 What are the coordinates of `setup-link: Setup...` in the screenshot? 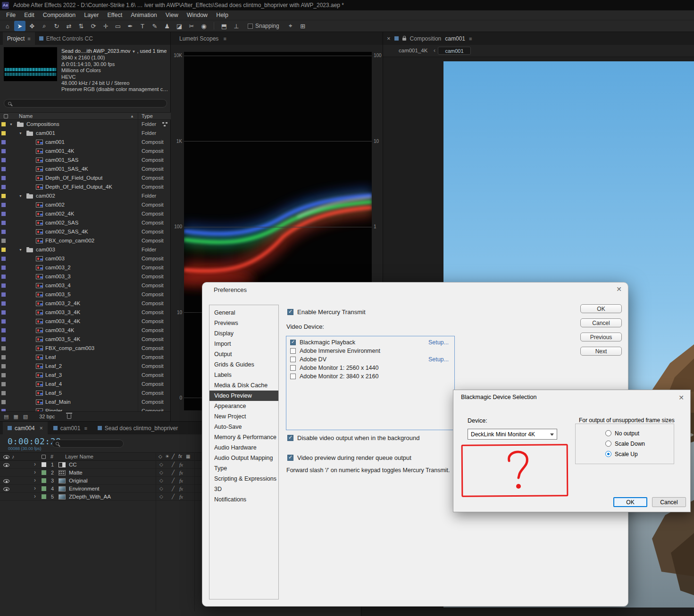 It's located at (439, 359).